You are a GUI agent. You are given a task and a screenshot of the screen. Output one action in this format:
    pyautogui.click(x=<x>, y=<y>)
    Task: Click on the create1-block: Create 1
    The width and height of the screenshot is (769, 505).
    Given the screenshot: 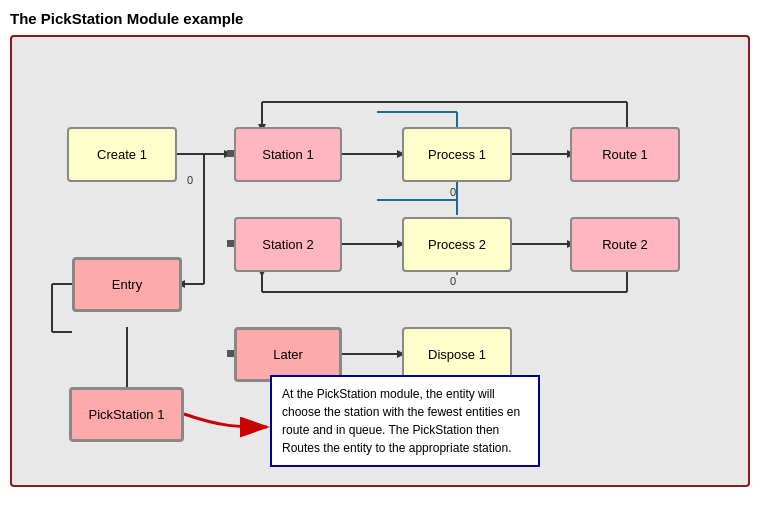 What is the action you would take?
    pyautogui.click(x=122, y=154)
    